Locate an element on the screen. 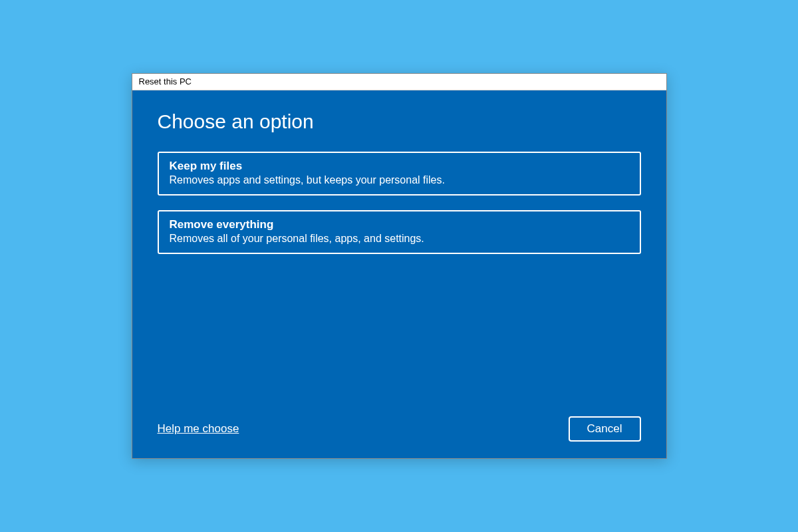  option-remove-everything: Remove everything Removes all of your pe… is located at coordinates (399, 232).